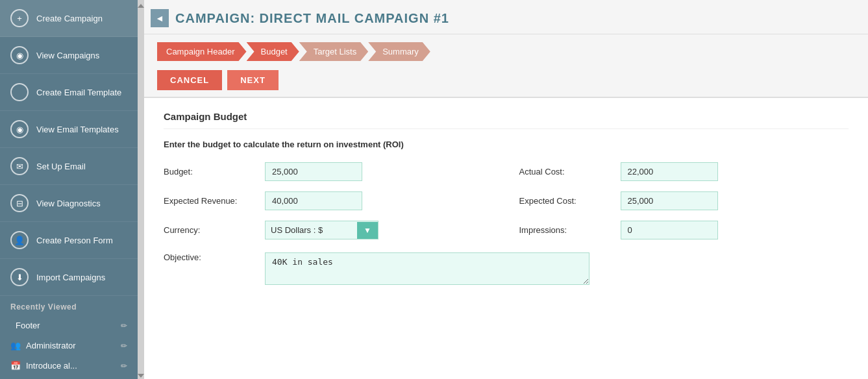  What do you see at coordinates (61, 166) in the screenshot?
I see `set-up-email-label: Set Up Email` at bounding box center [61, 166].